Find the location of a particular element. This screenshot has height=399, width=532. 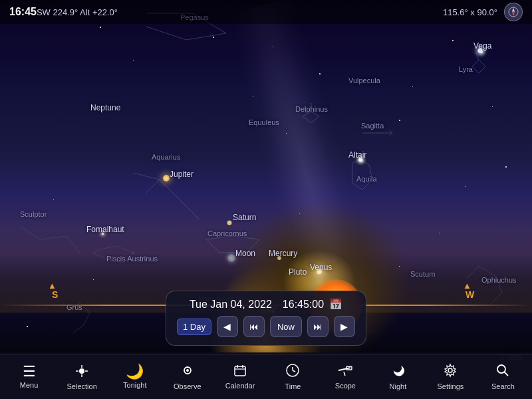

now-button: Now is located at coordinates (286, 327).